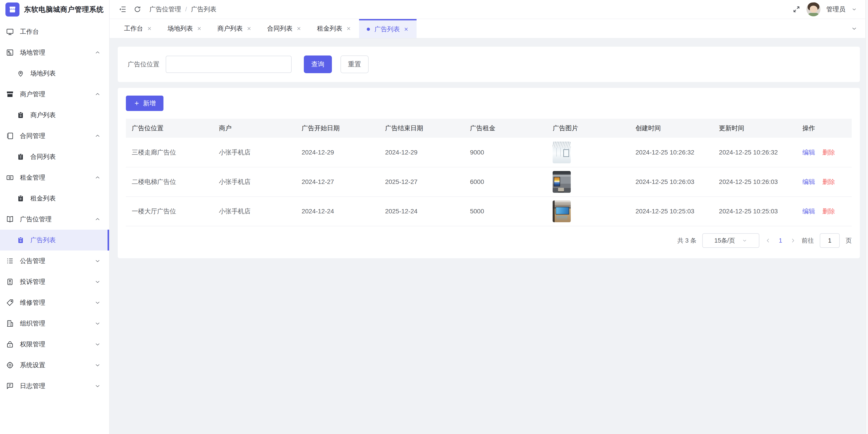 This screenshot has height=434, width=868. Describe the element at coordinates (137, 9) in the screenshot. I see `refresh-icon` at that location.